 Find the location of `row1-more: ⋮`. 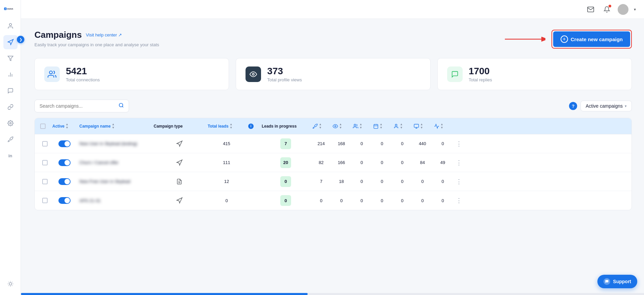

row1-more: ⋮ is located at coordinates (459, 144).